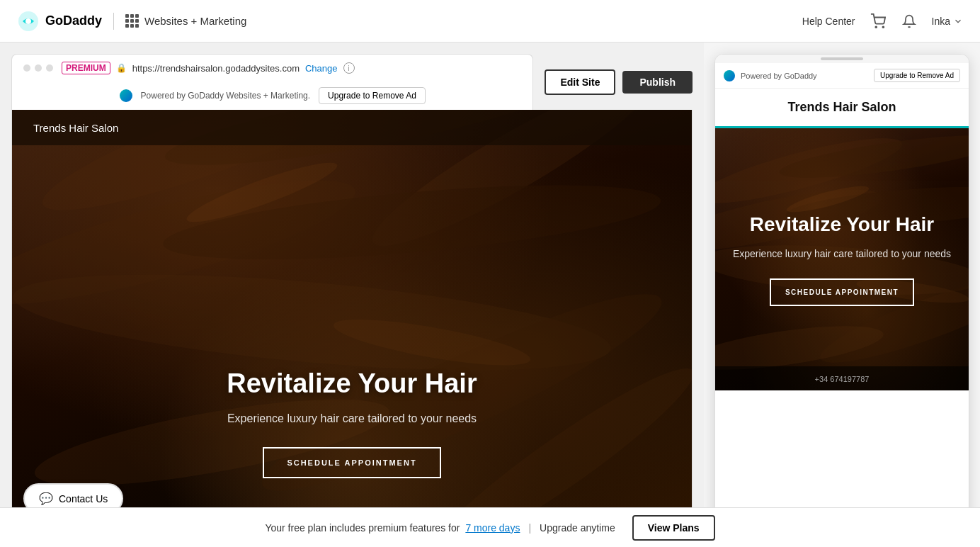 The width and height of the screenshot is (980, 547). Describe the element at coordinates (363, 528) in the screenshot. I see `banner-text: Your free plan includes premium features…` at that location.